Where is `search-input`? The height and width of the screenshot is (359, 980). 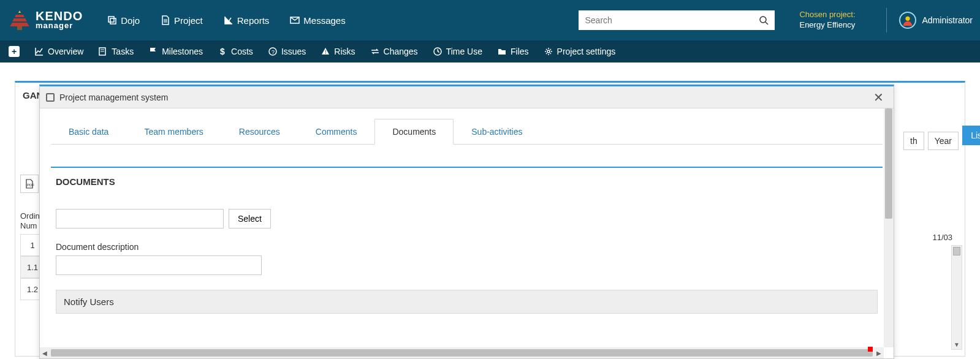 search-input is located at coordinates (666, 20).